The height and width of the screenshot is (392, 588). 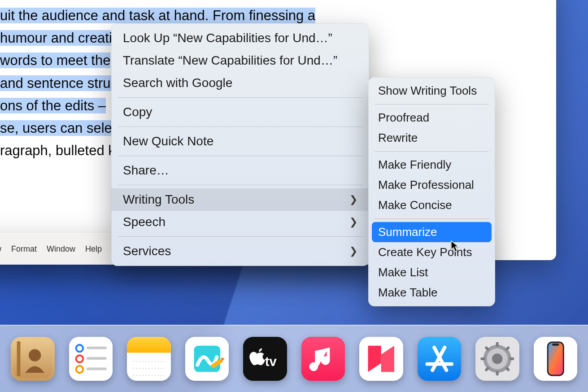 What do you see at coordinates (240, 61) in the screenshot?
I see `menu-item-translate: Translate “New Capabilities for Und…”` at bounding box center [240, 61].